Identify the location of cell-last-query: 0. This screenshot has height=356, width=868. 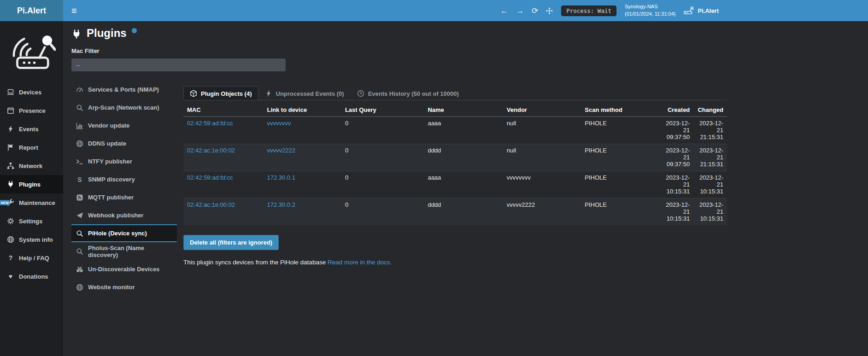
(383, 158).